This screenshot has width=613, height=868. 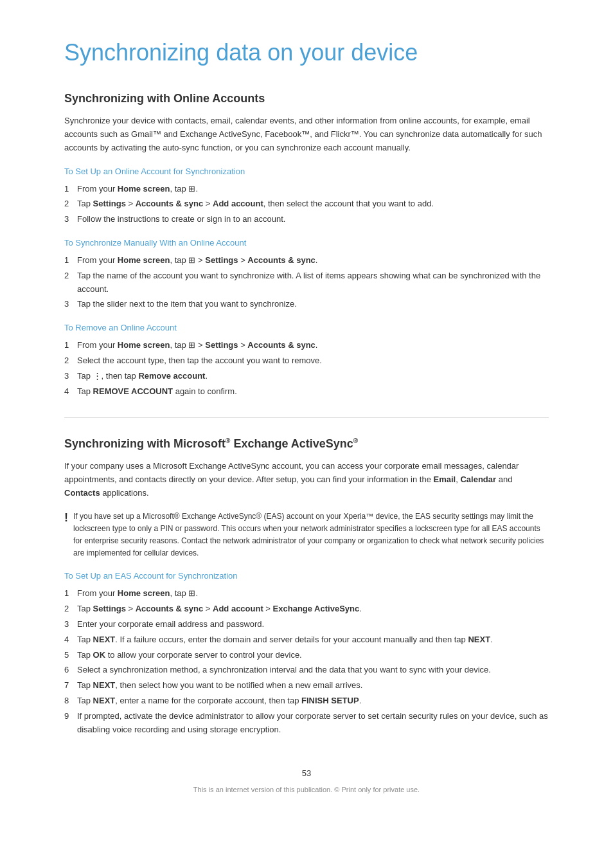 What do you see at coordinates (306, 171) in the screenshot?
I see `setup-online-account-title: To Set Up an Online Account for Synchron…` at bounding box center [306, 171].